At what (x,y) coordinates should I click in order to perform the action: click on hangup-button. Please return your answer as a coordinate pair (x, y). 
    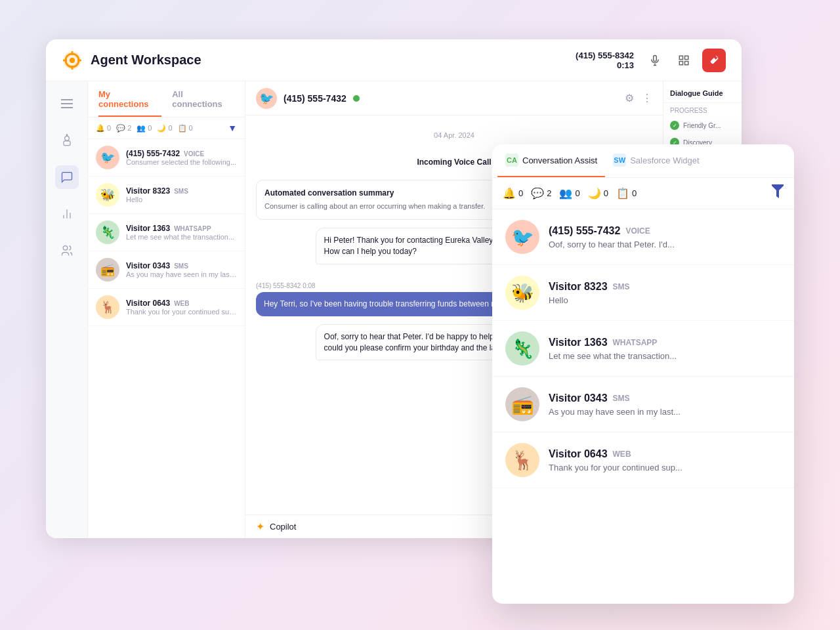
    Looking at the image, I should click on (714, 60).